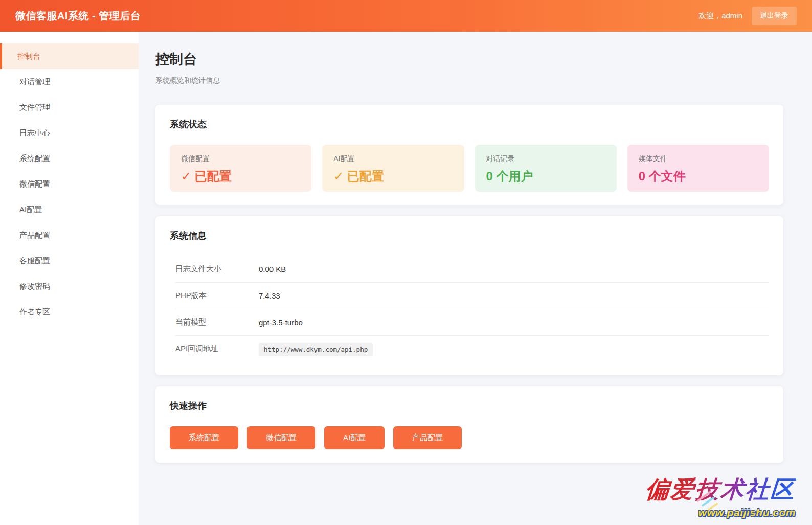 The width and height of the screenshot is (812, 525). Describe the element at coordinates (469, 236) in the screenshot. I see `system-info-title: 系统信息` at that location.